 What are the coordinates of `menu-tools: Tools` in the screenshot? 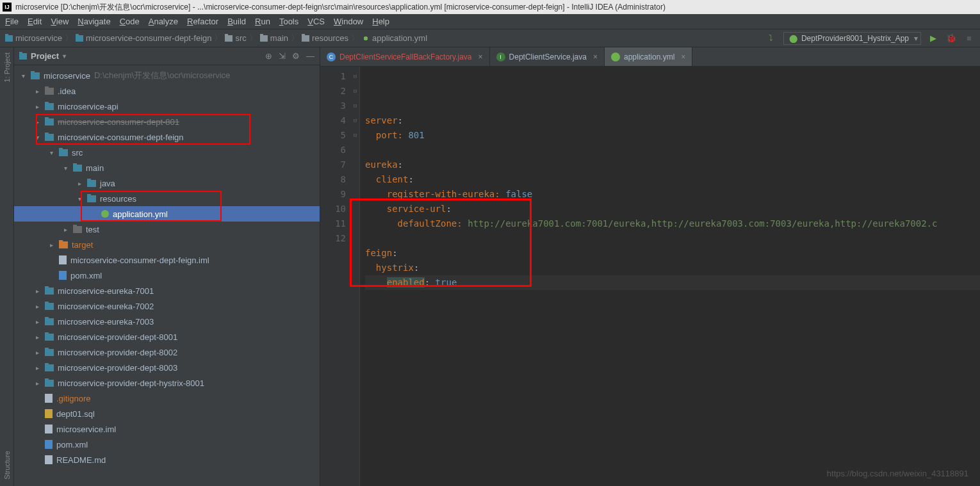 It's located at (289, 22).